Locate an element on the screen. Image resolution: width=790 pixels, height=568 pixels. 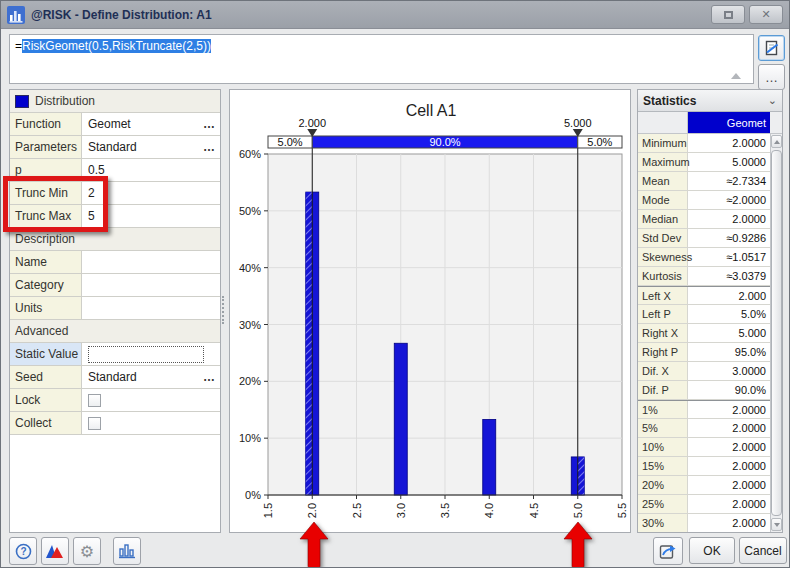
stat-value: ≈3.0379 is located at coordinates (729, 276).